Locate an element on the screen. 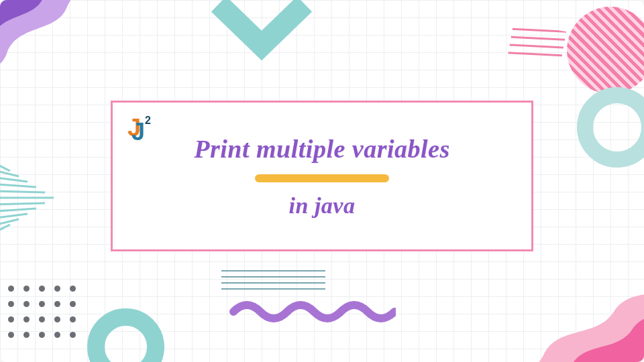  wave-decor is located at coordinates (312, 312).